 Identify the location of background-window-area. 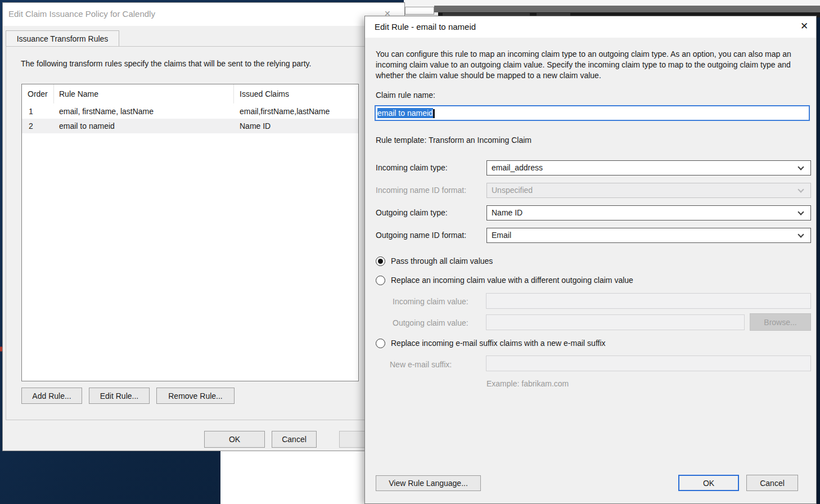
(292, 478).